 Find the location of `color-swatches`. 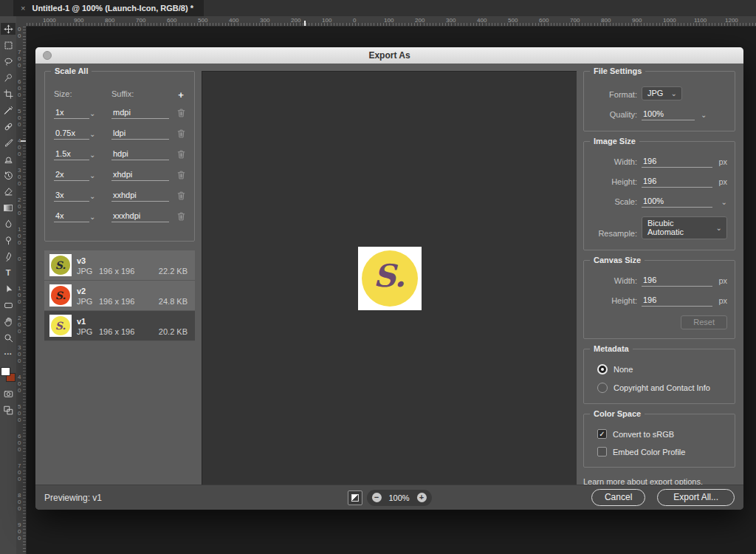

color-swatches is located at coordinates (8, 375).